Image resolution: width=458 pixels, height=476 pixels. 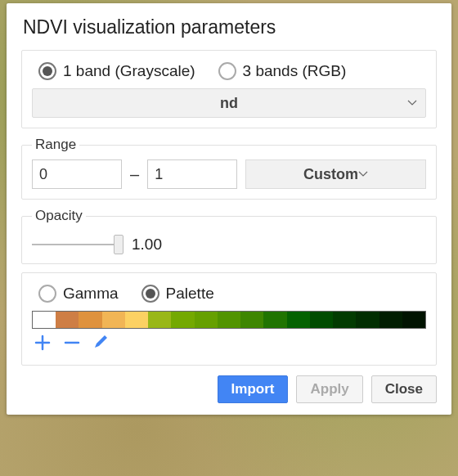 What do you see at coordinates (254, 389) in the screenshot?
I see `import-button: Import` at bounding box center [254, 389].